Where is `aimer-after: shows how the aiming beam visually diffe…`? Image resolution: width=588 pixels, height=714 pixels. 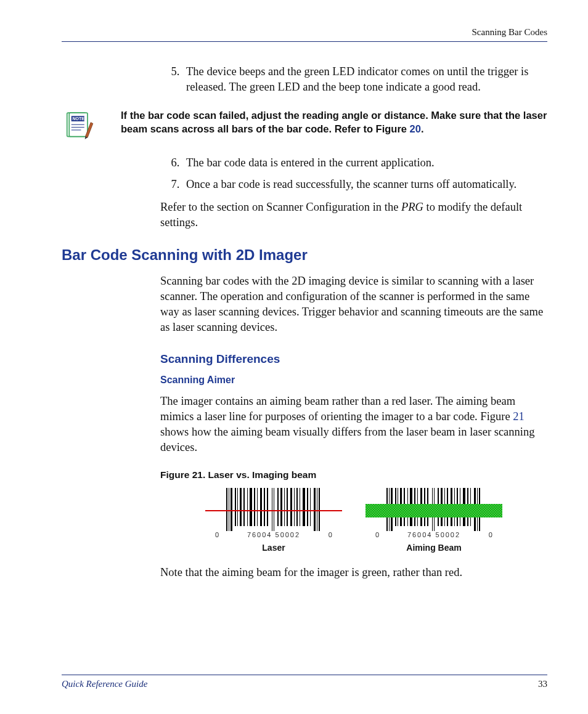 aimer-after: shows how the aiming beam visually diffe… is located at coordinates (348, 440).